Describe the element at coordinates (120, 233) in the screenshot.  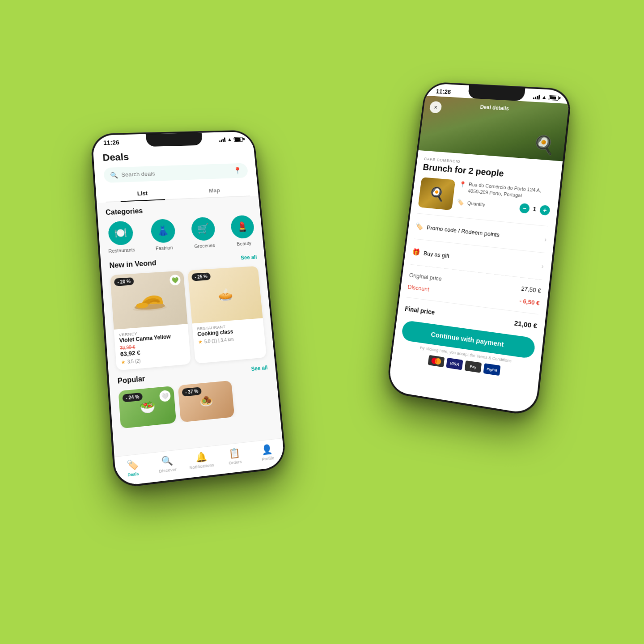
I see `category-icon-restaurants: 🍽️` at that location.